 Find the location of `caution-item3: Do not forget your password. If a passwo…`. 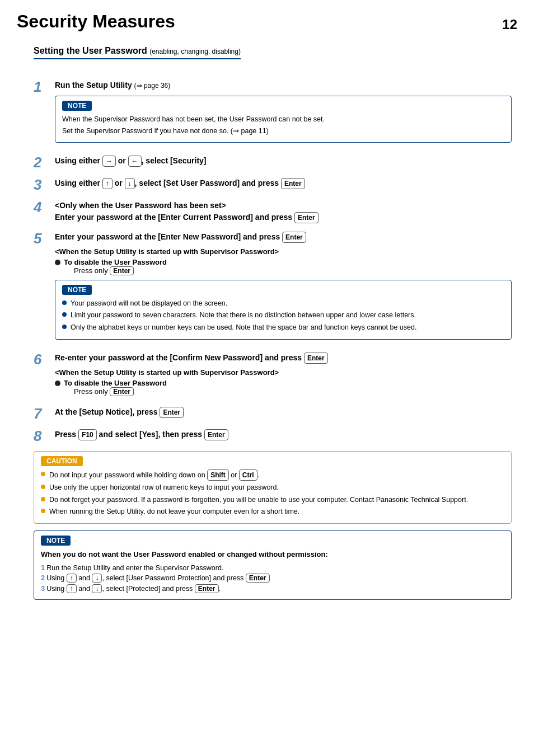

caution-item3: Do not forget your password. If a passwo… is located at coordinates (273, 500).